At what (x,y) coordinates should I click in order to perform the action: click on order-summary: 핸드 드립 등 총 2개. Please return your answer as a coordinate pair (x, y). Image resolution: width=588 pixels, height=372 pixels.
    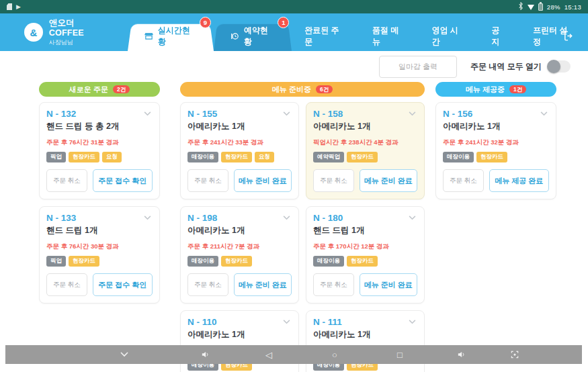
    Looking at the image, I should click on (99, 126).